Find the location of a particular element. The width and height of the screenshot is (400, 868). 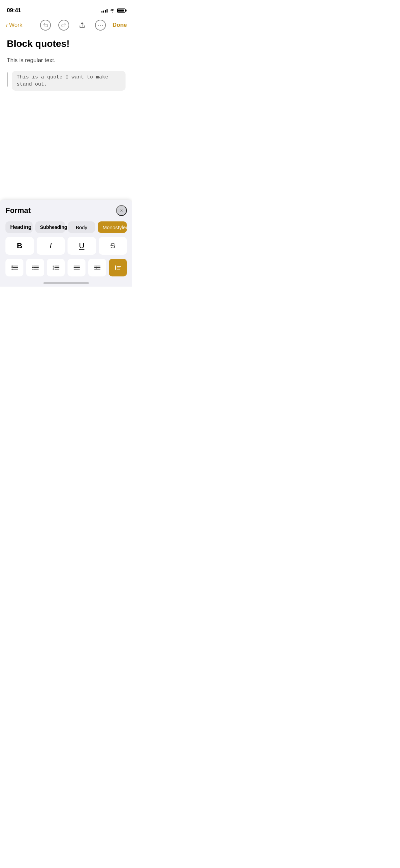

undo-icon is located at coordinates (45, 25).